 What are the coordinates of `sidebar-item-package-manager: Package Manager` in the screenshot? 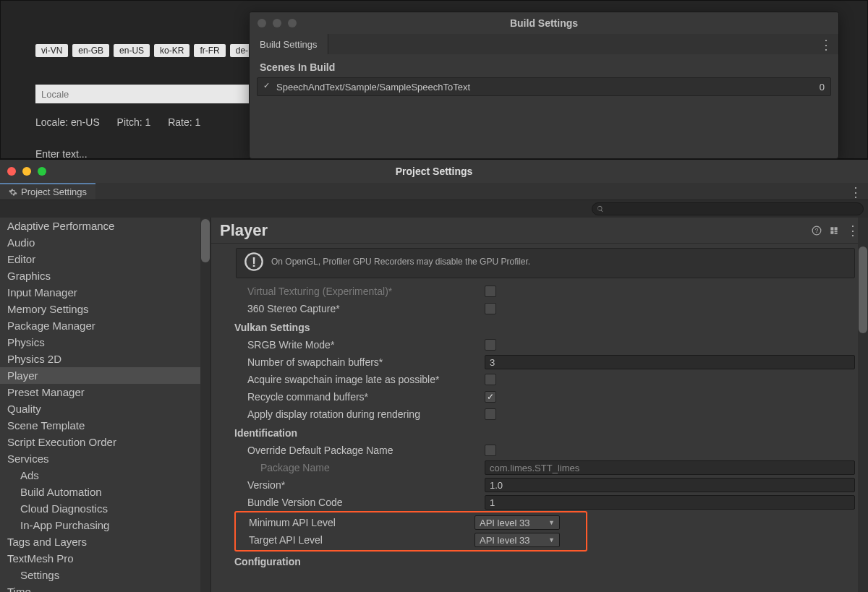 It's located at (106, 325).